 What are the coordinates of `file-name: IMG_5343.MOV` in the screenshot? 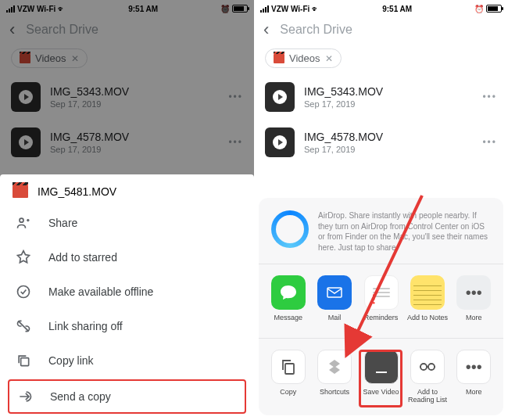 It's located at (344, 92).